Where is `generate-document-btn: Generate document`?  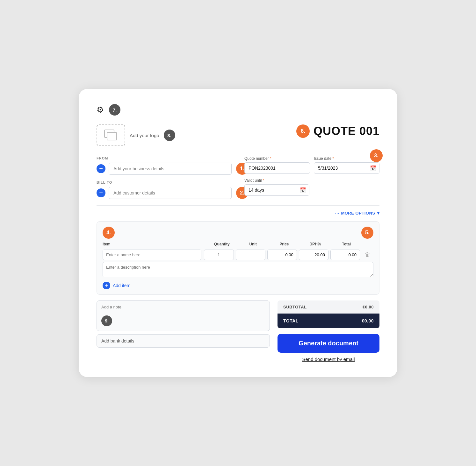
generate-document-btn: Generate document is located at coordinates (328, 343).